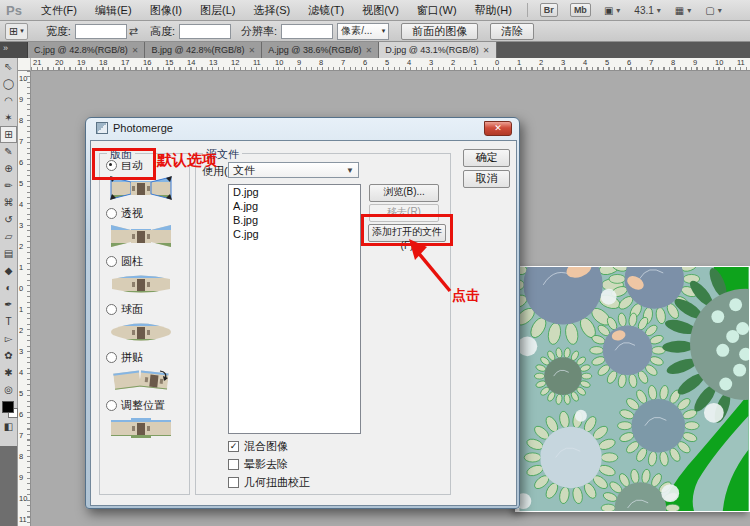  Describe the element at coordinates (380, 10) in the screenshot. I see `menu-item: 视图(V)` at that location.